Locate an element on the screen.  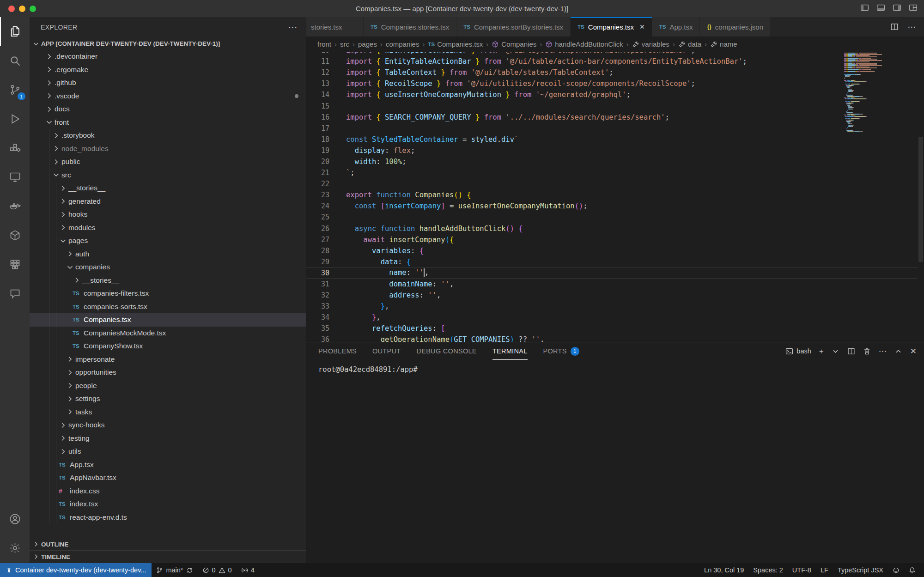
panel-tab-output: OUTPUT is located at coordinates (386, 351).